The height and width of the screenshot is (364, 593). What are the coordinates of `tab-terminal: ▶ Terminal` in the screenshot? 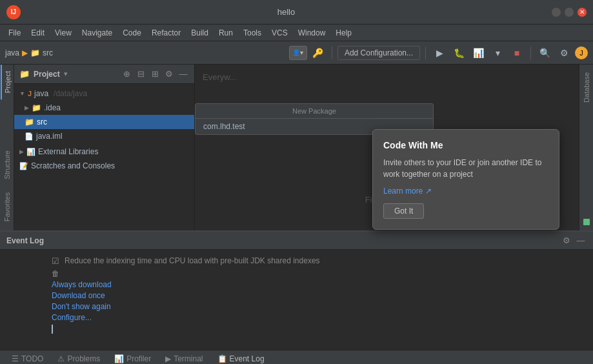 It's located at (184, 359).